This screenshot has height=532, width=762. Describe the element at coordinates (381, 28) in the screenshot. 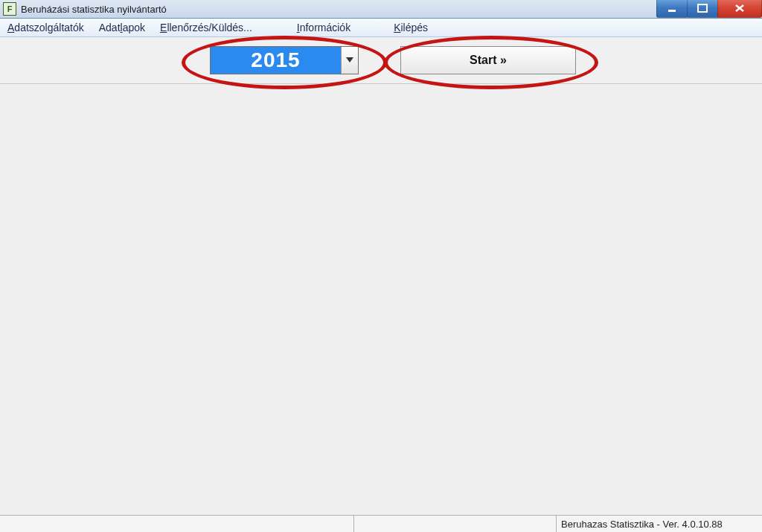

I see `menubar: Adatszolgáltatók Adatlapok Ellenőrzés/Kü…` at that location.